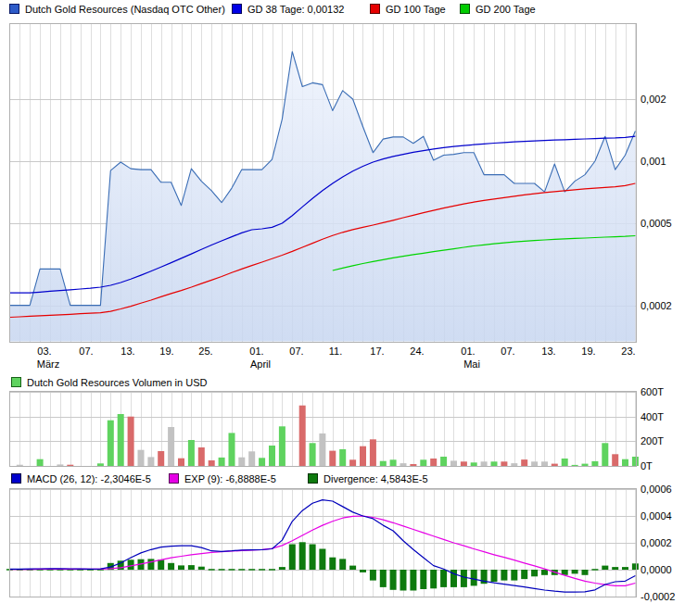  What do you see at coordinates (653, 417) in the screenshot?
I see `y-axis-tick-label: 400T` at bounding box center [653, 417].